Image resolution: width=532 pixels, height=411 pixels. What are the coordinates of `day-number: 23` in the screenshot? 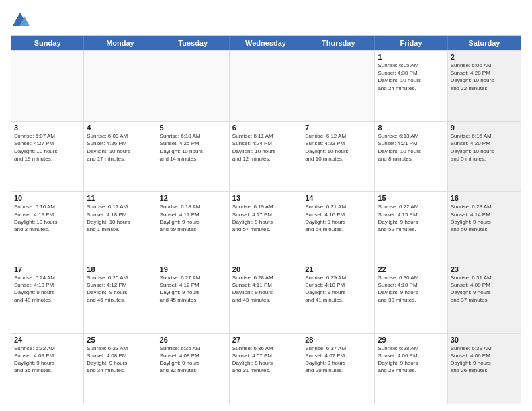 It's located at (484, 269).